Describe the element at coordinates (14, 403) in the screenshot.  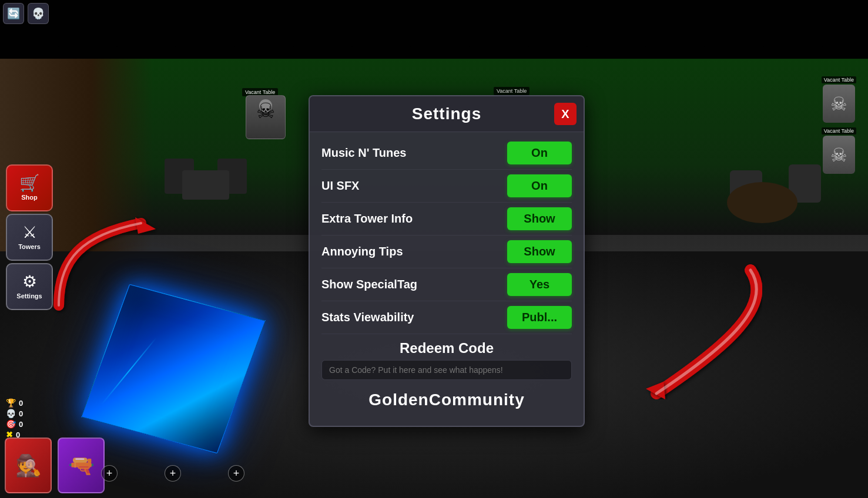
I see `stat-row-trophy: 🏆 0` at that location.